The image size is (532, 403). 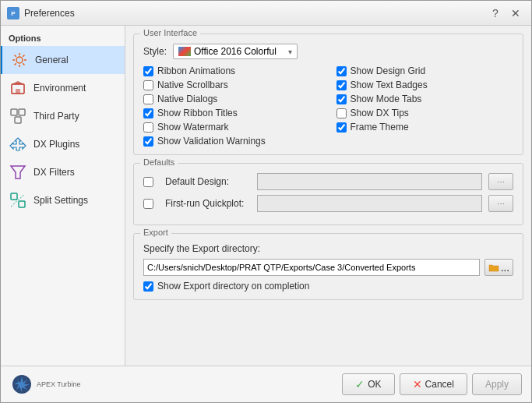 I want to click on style-select: Office 2016 Colorful ▾, so click(x=235, y=51).